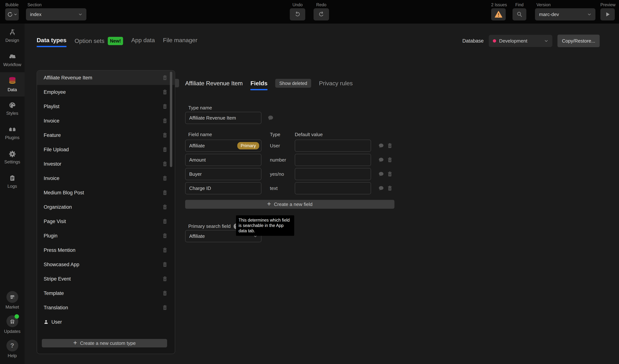 Image resolution: width=619 pixels, height=364 pixels. I want to click on create-custom-type-button: + Create a new custom type, so click(104, 343).